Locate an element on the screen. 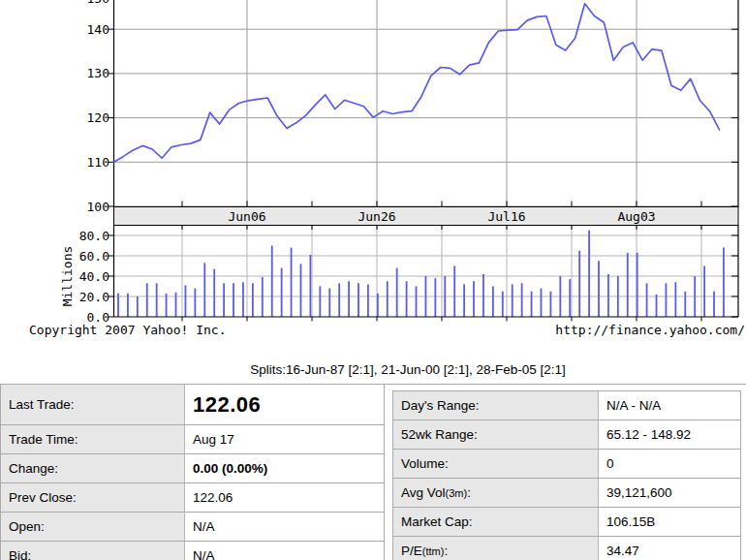 The image size is (746, 560). date-label: Aug03 is located at coordinates (636, 217).